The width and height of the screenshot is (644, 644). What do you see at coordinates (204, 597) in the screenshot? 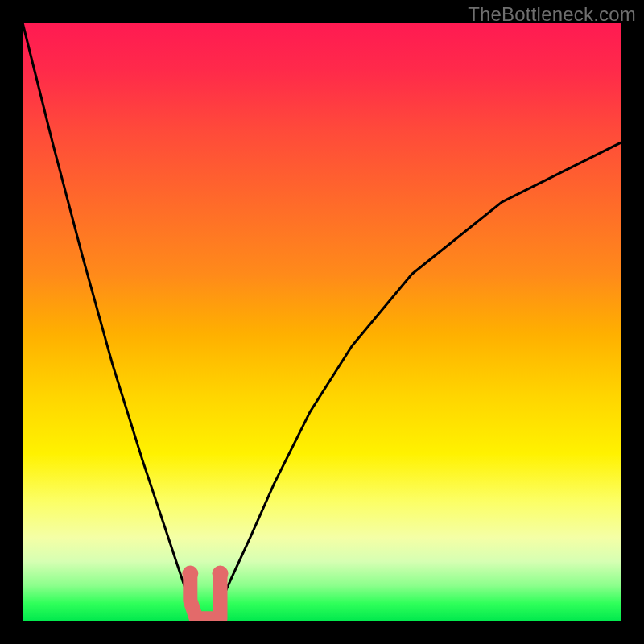
I see `marker-path` at bounding box center [204, 597].